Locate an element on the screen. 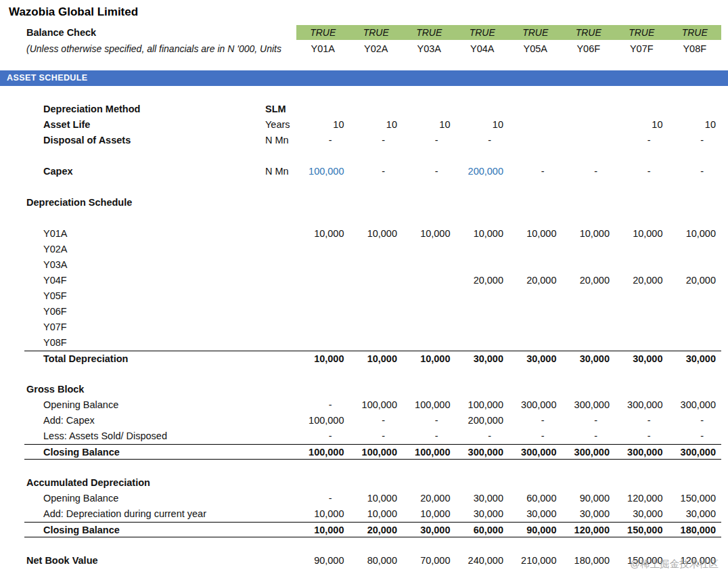  year-header-cell: Y06F is located at coordinates (589, 49).